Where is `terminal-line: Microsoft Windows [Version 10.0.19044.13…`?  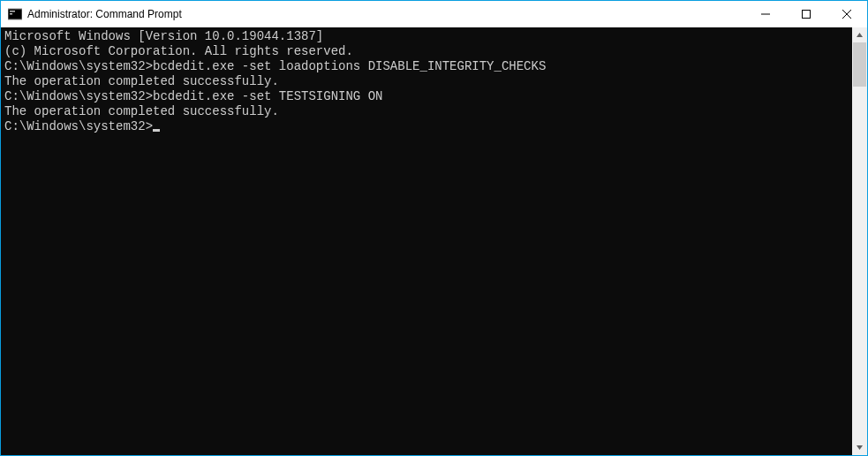 terminal-line: Microsoft Windows [Version 10.0.19044.13… is located at coordinates (428, 37).